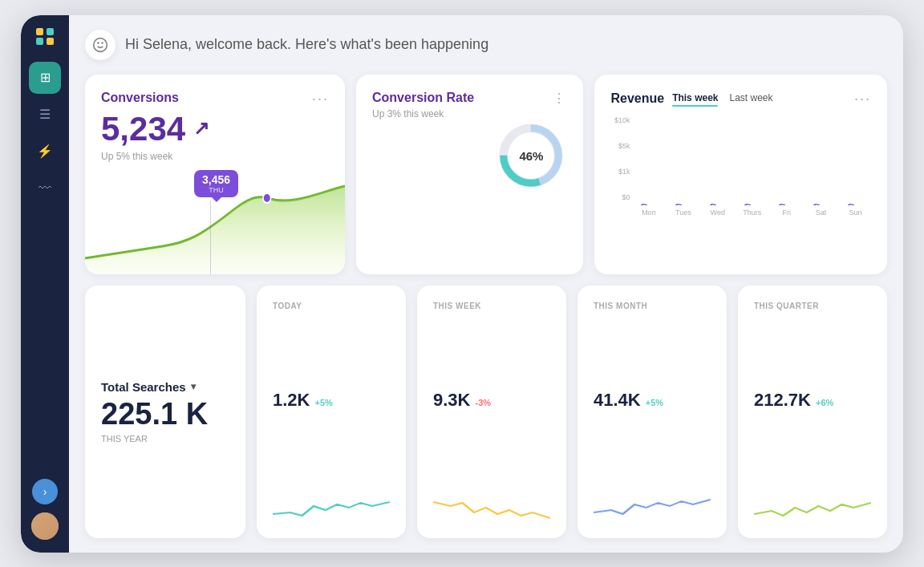 This screenshot has width=924, height=567. I want to click on sidebar-item-lightning: ⚡, so click(45, 152).